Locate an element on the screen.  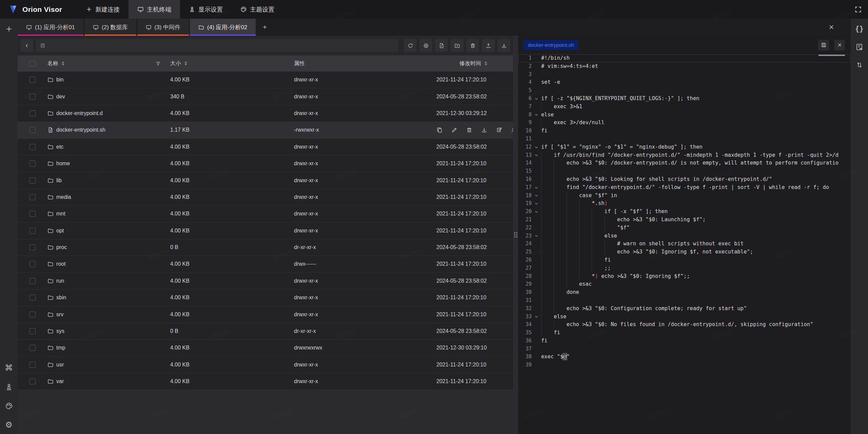
back-button is located at coordinates (27, 45).